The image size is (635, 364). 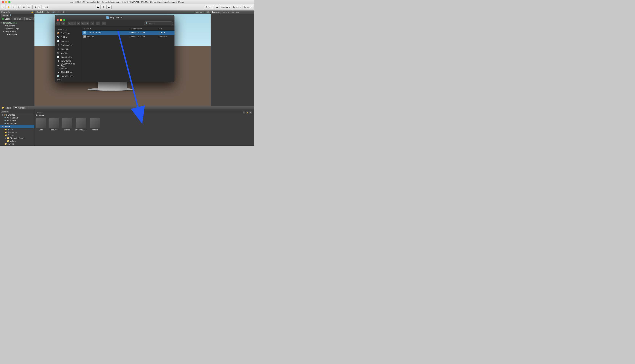 What do you see at coordinates (17, 23) in the screenshot?
I see `hierarchy-item-templatescene: ▼ TemplateScene*` at bounding box center [17, 23].